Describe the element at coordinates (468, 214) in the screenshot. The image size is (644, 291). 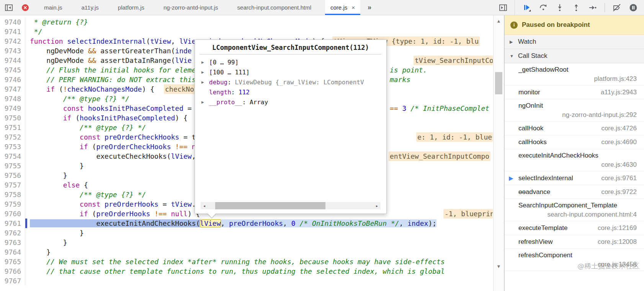
I see `code-token: -1, blueprint: LVi` at that location.